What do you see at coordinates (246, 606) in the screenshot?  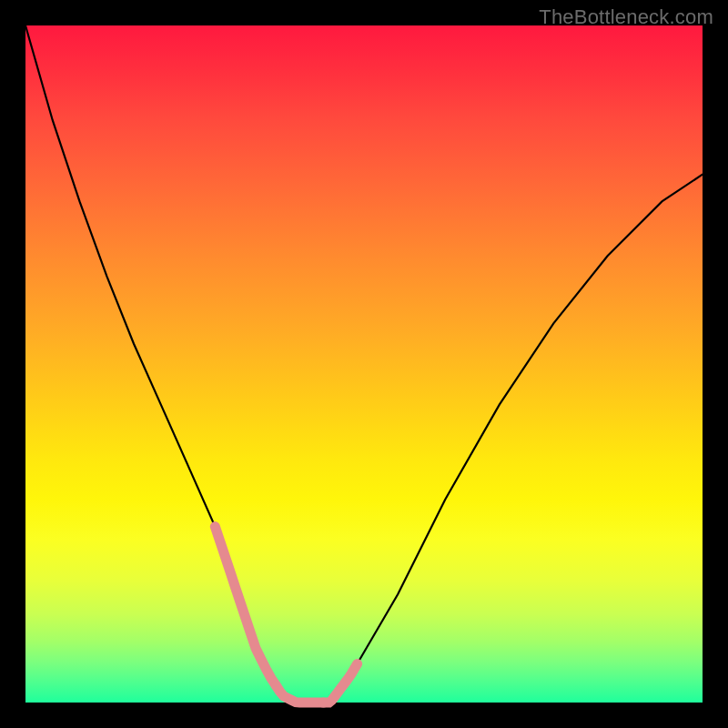 I see `highlight-left` at bounding box center [246, 606].